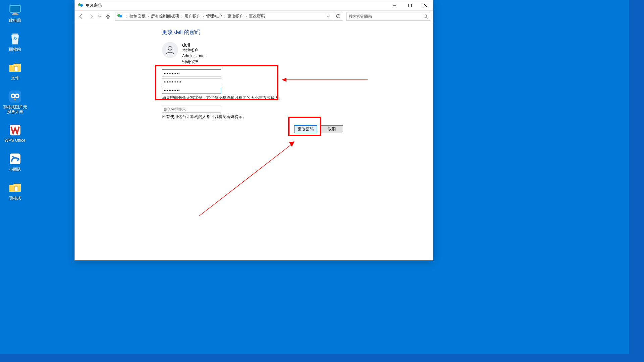 This screenshot has height=362, width=644. Describe the element at coordinates (214, 16) in the screenshot. I see `breadcrumb: 管理帐户` at that location.